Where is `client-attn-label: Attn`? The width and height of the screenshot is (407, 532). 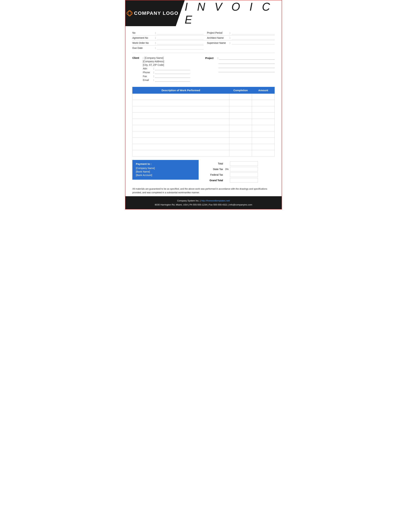
client-attn-label: Attn is located at coordinates (148, 69).